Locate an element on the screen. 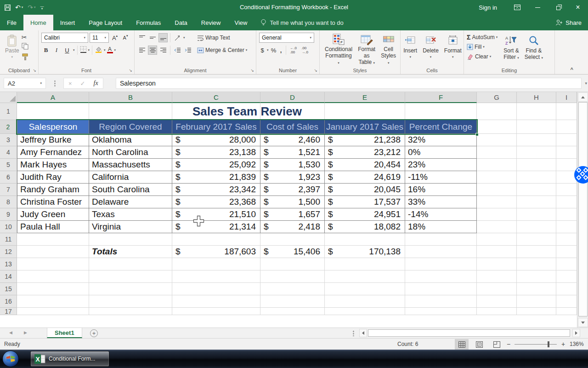 The width and height of the screenshot is (588, 368). cell-E5: $20,454 is located at coordinates (365, 165).